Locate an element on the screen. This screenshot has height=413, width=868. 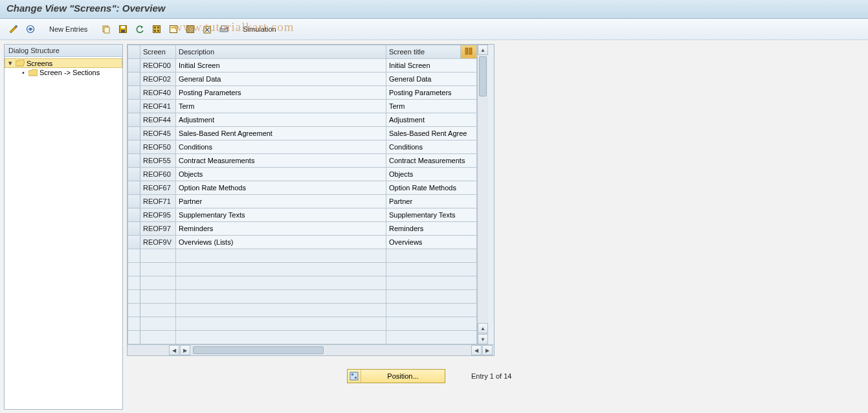
cell-title: Partner is located at coordinates (432, 202).